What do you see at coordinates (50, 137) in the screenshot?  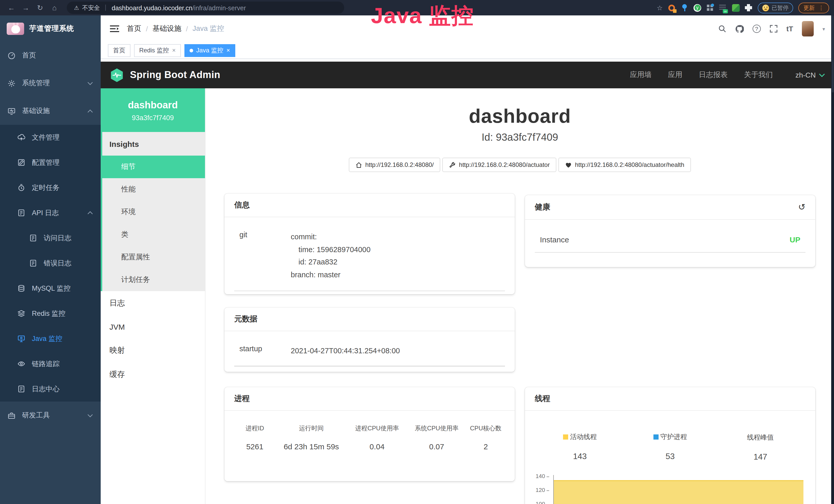 I see `sidebar-item-file-manage: 文件管理` at bounding box center [50, 137].